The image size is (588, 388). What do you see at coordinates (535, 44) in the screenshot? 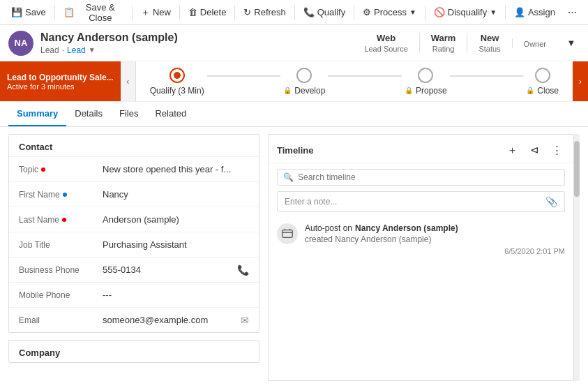
I see `meta-owner-label: Owner` at bounding box center [535, 44].